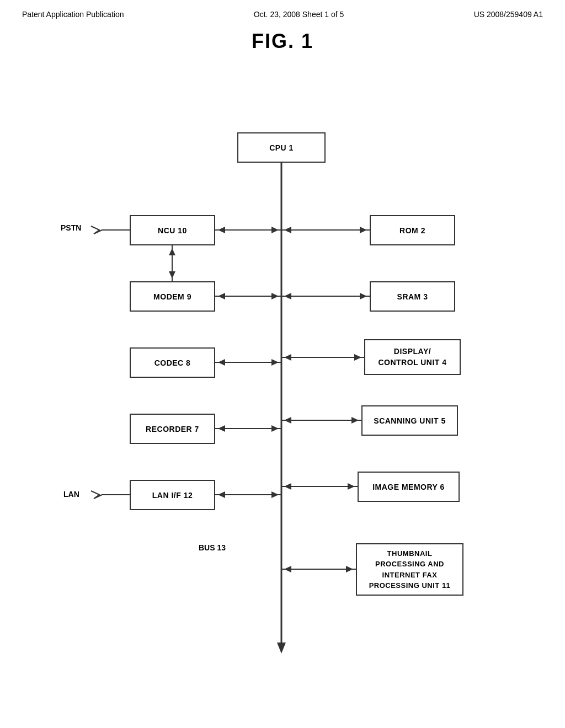 Image resolution: width=565 pixels, height=728 pixels. What do you see at coordinates (73, 14) in the screenshot?
I see `header-left: Patent Application Publication` at bounding box center [73, 14].